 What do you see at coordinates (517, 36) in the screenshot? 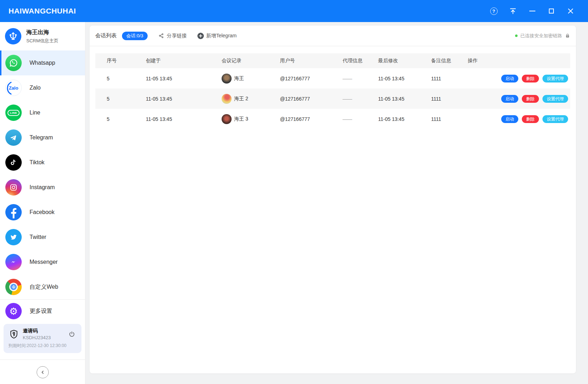
I see `status-dot` at bounding box center [517, 36].